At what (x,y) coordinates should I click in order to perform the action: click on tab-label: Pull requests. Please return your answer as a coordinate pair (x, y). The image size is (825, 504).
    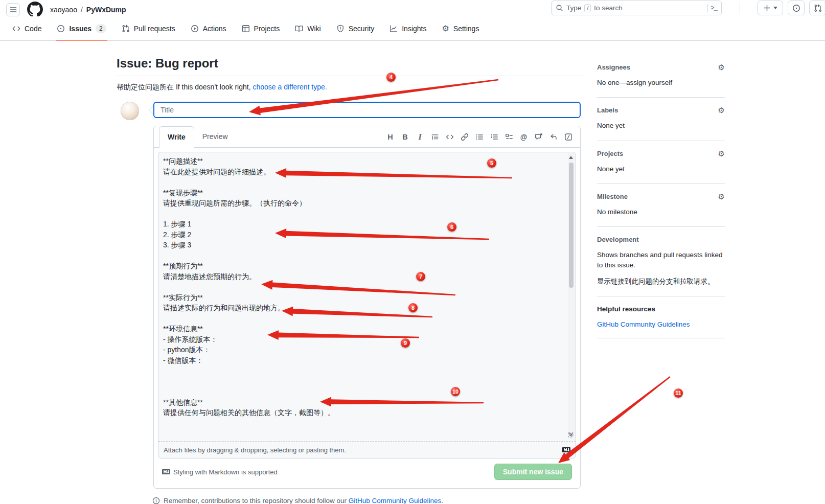
    Looking at the image, I should click on (154, 29).